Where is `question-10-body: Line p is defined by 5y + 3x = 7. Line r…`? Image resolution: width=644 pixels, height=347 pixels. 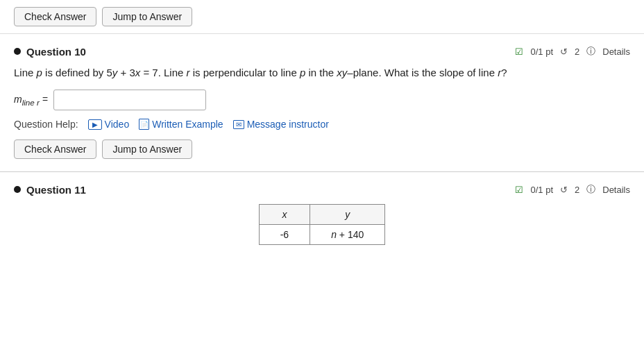 question-10-body: Line p is defined by 5y + 3x = 7. Line r… is located at coordinates (322, 73).